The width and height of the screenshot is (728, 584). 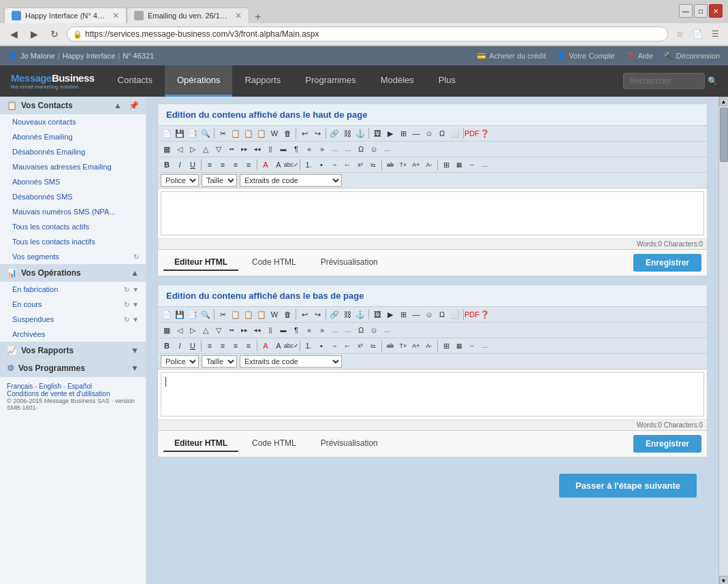 I want to click on toolbar-b-textzoom-in: A+, so click(x=416, y=346).